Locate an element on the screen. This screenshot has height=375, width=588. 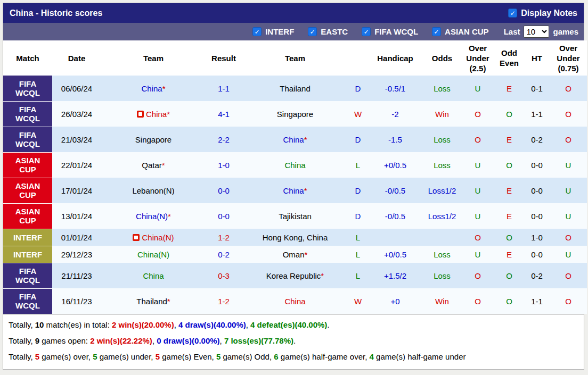
match-result: 0-2 is located at coordinates (224, 254).